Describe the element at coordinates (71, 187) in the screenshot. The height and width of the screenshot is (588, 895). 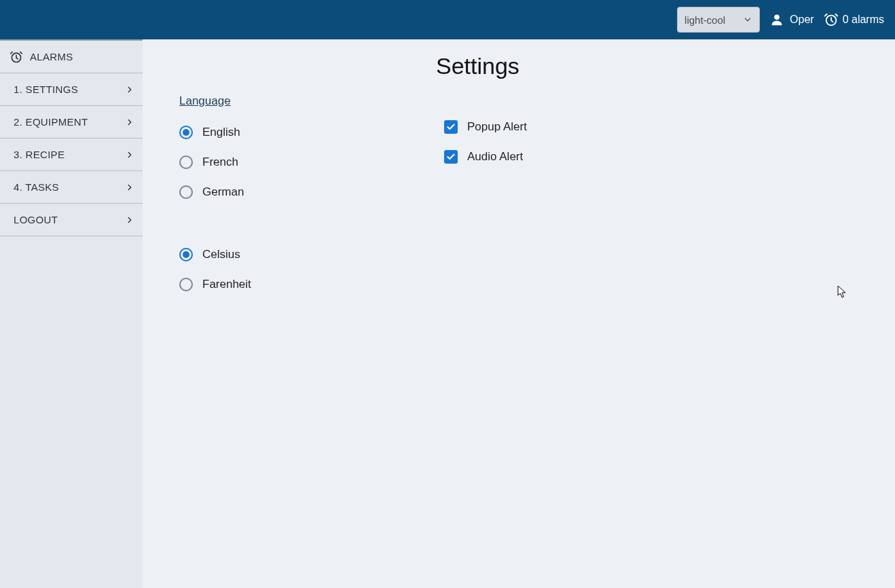
I see `sidebar-item-tasks: 4. TASKS` at that location.